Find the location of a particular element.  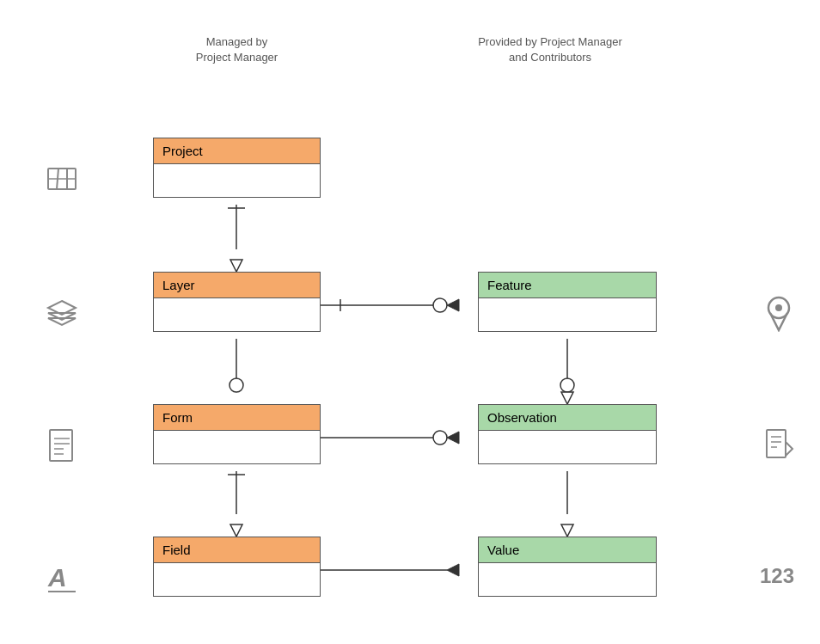

layer-body is located at coordinates (237, 315).